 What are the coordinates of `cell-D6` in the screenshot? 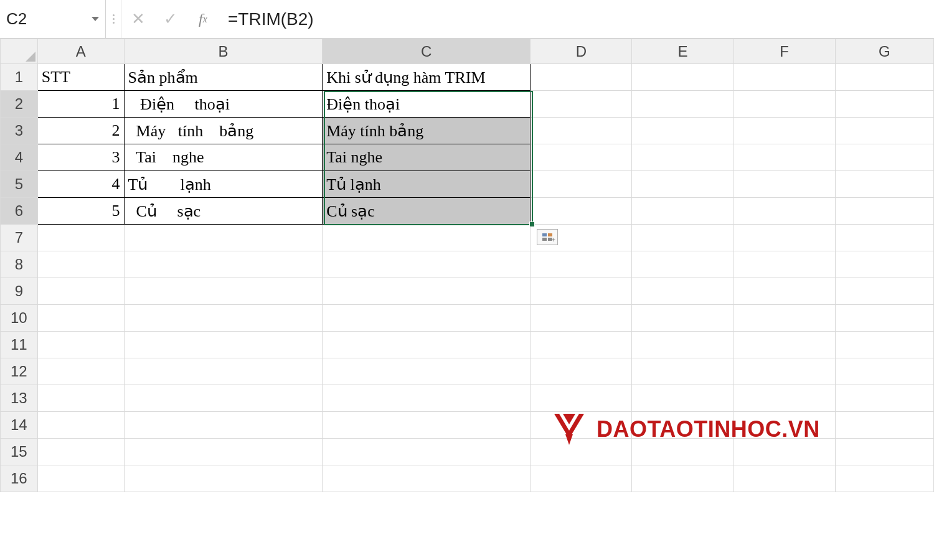 It's located at (582, 212).